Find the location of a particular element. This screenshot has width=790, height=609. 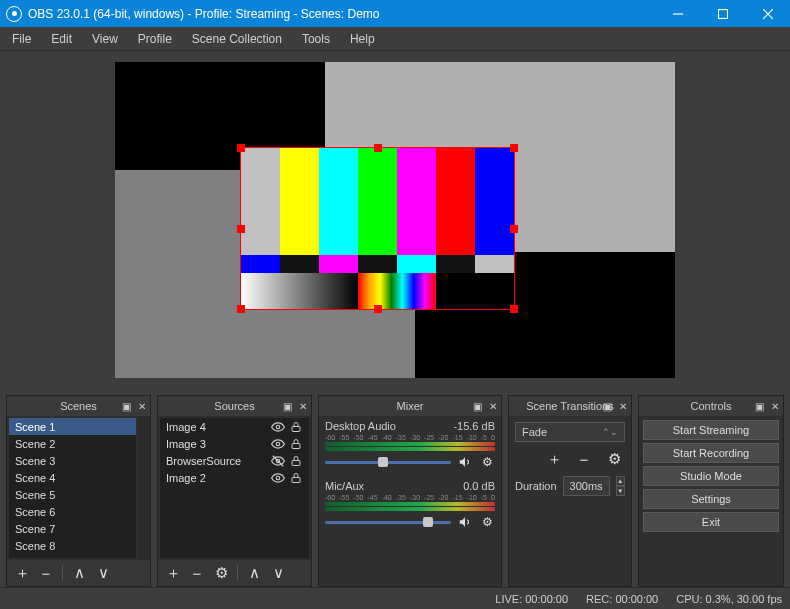

menu-profile: Profile is located at coordinates (155, 38).